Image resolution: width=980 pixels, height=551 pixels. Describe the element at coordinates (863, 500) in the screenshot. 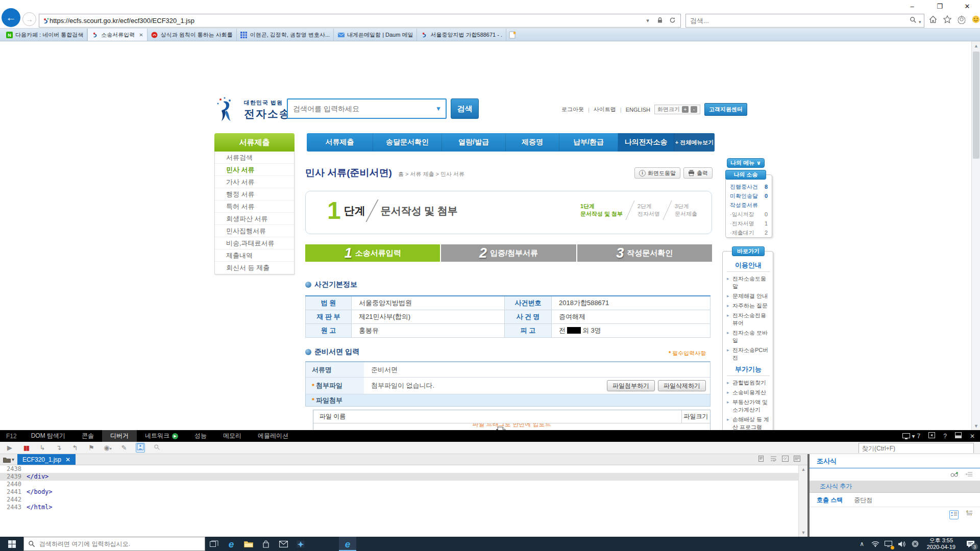

I see `breakpoints-tab: 중단점` at that location.